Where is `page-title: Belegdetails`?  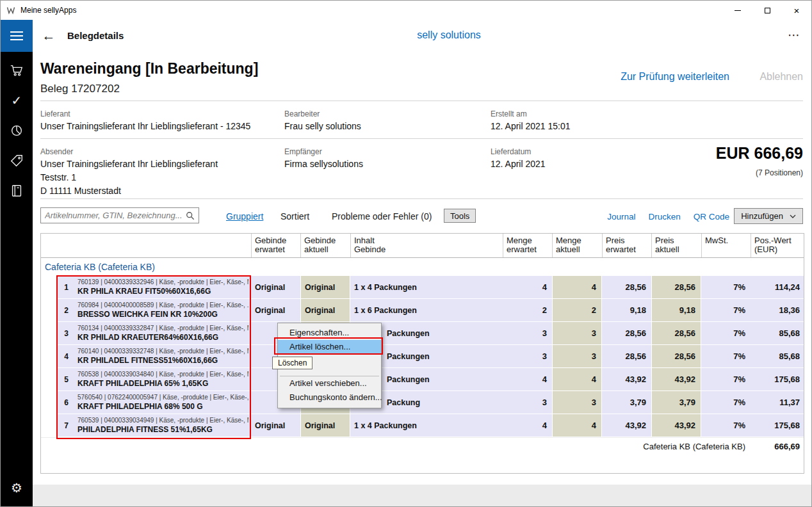
page-title: Belegdetails is located at coordinates (95, 36).